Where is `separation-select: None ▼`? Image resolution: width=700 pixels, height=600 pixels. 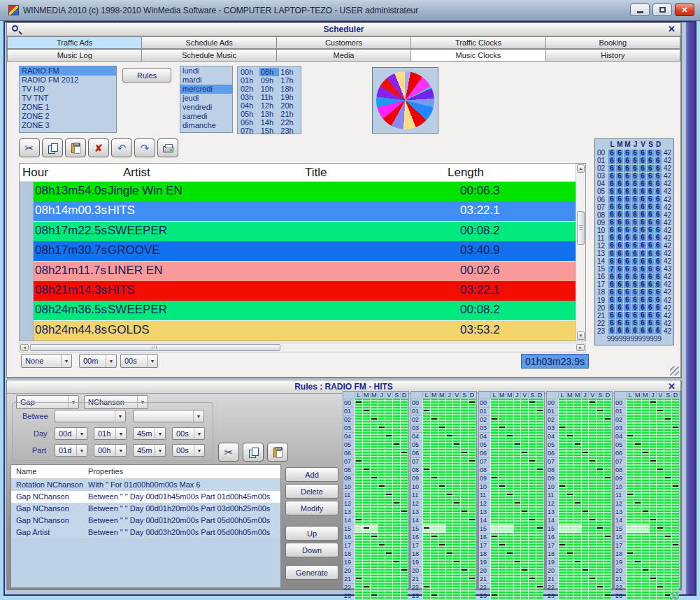 separation-select: None ▼ is located at coordinates (46, 361).